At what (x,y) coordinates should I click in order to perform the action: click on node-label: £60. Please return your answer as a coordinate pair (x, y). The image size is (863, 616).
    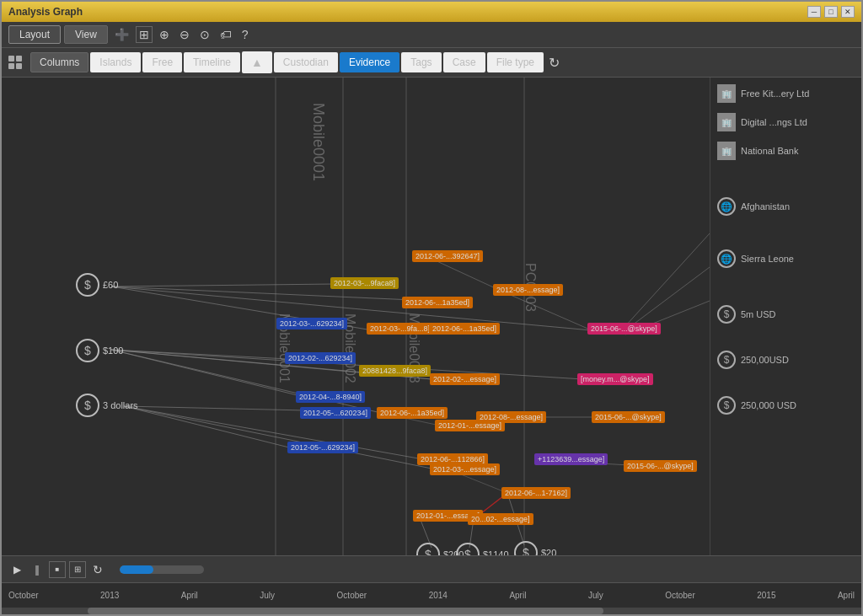
    Looking at the image, I should click on (110, 285).